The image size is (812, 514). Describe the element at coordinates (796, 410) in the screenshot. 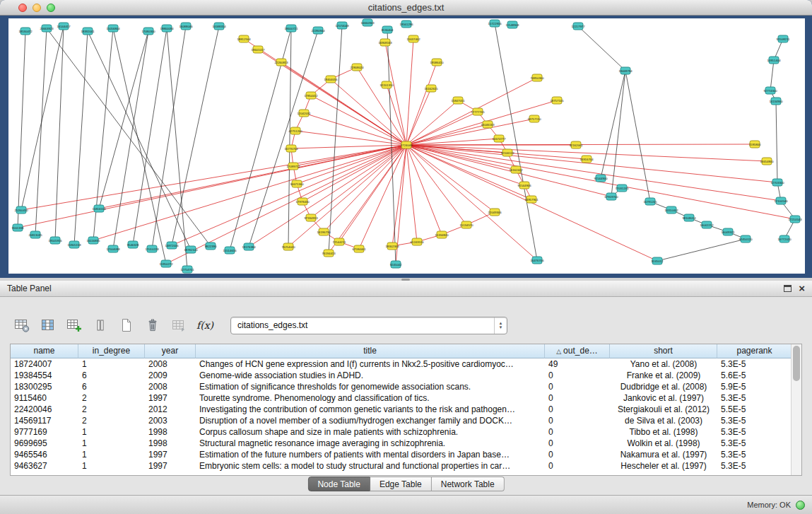

I see `table-scrollbar` at that location.